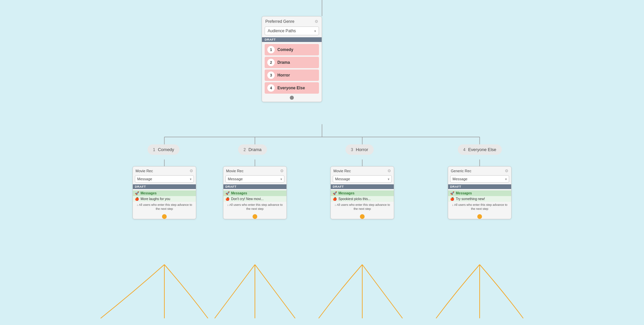 This screenshot has width=644, height=325. Describe the element at coordinates (271, 75) in the screenshot. I see `path-number-3: 3` at that location.